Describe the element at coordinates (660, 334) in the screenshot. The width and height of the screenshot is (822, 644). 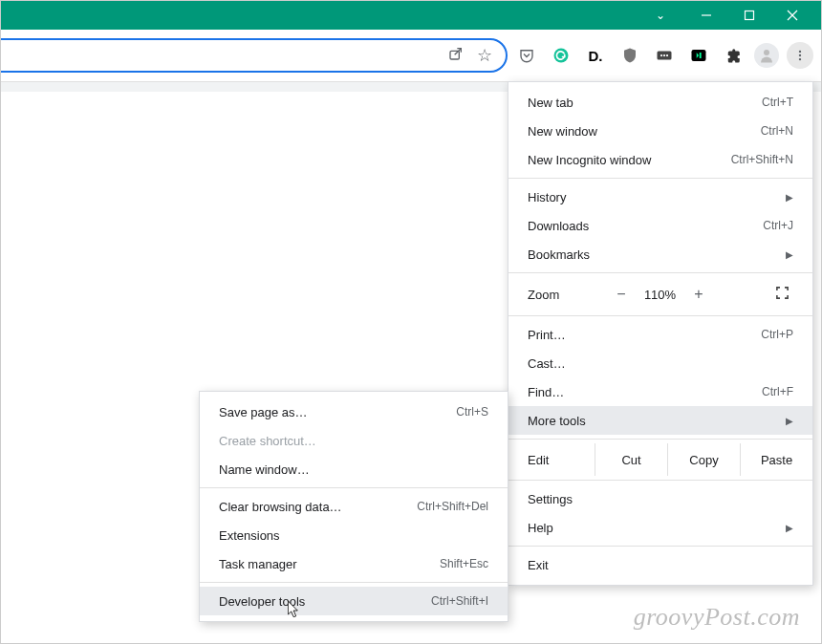
I see `menu-print: Print…Ctrl+P` at that location.